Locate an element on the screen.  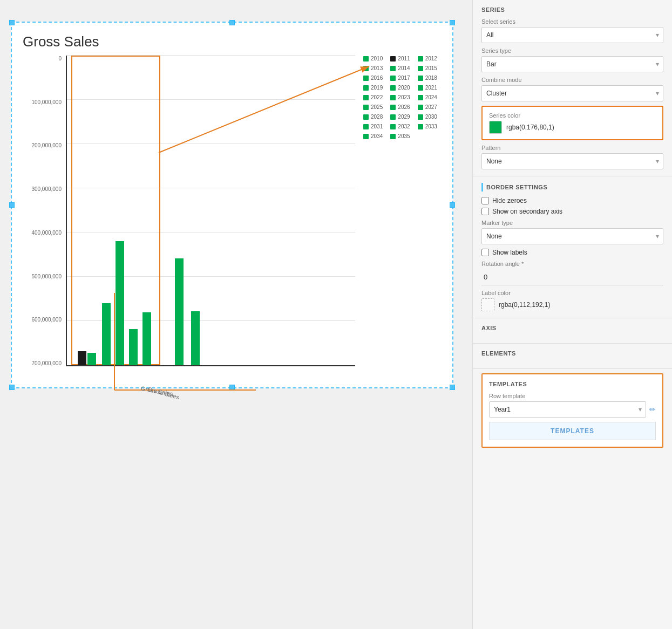
handle-tl is located at coordinates (12, 23).